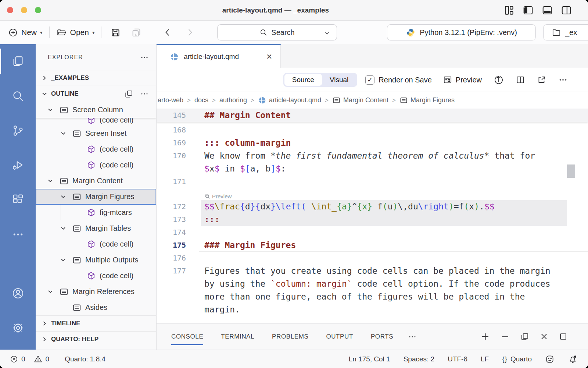 The image size is (588, 368). What do you see at coordinates (458, 359) in the screenshot?
I see `encoding-status: UTF-8` at bounding box center [458, 359].